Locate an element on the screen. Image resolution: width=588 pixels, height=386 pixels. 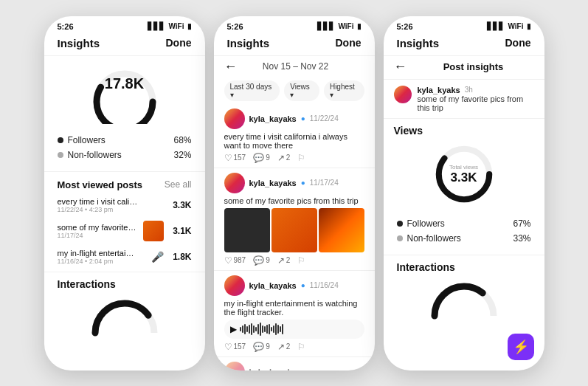
filter-label-1: Views ▾ is located at coordinates (302, 91).